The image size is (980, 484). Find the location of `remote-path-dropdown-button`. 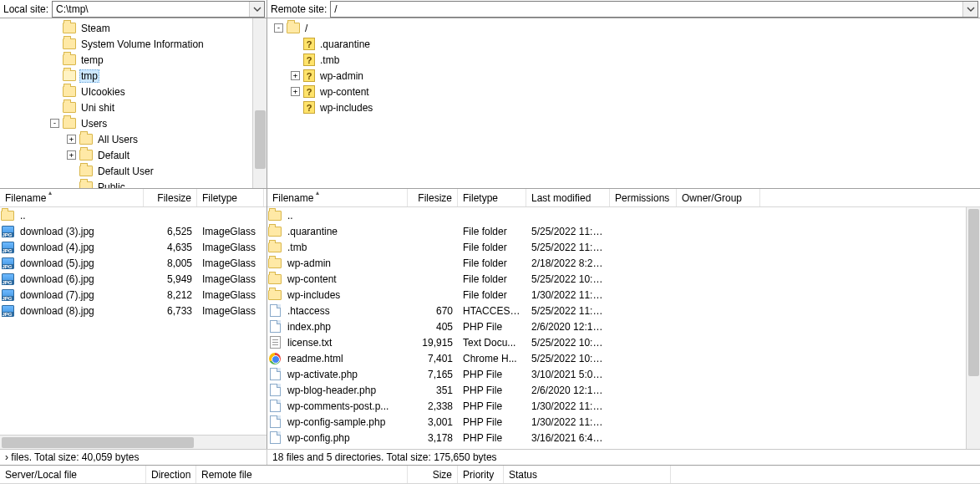

remote-path-dropdown-button is located at coordinates (970, 9).